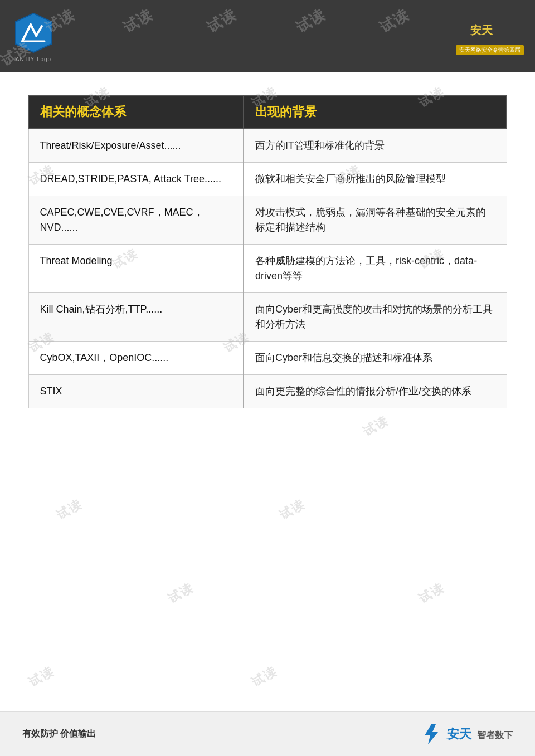  Describe the element at coordinates (59, 734) in the screenshot. I see `footer-slogan: 有效防护 价值输出` at that location.